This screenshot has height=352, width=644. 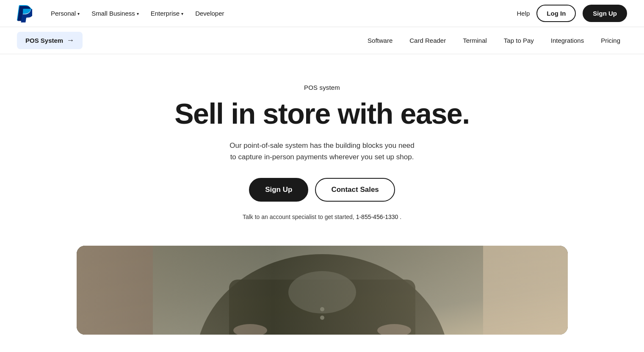 What do you see at coordinates (322, 114) in the screenshot?
I see `hero-title: Sell in store with ease.` at bounding box center [322, 114].